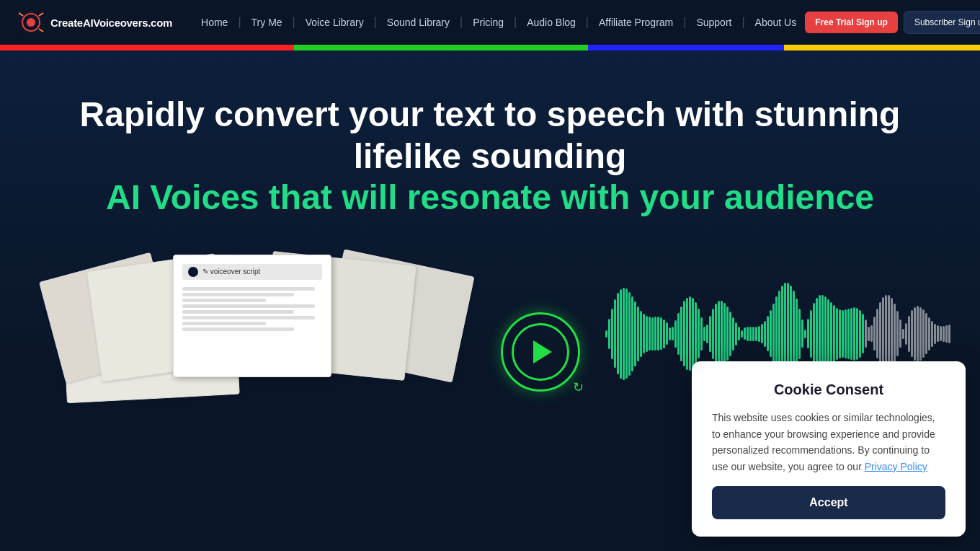 The image size is (980, 551). What do you see at coordinates (231, 271) in the screenshot?
I see `doc-header-label: ✎ voiceover script` at bounding box center [231, 271].